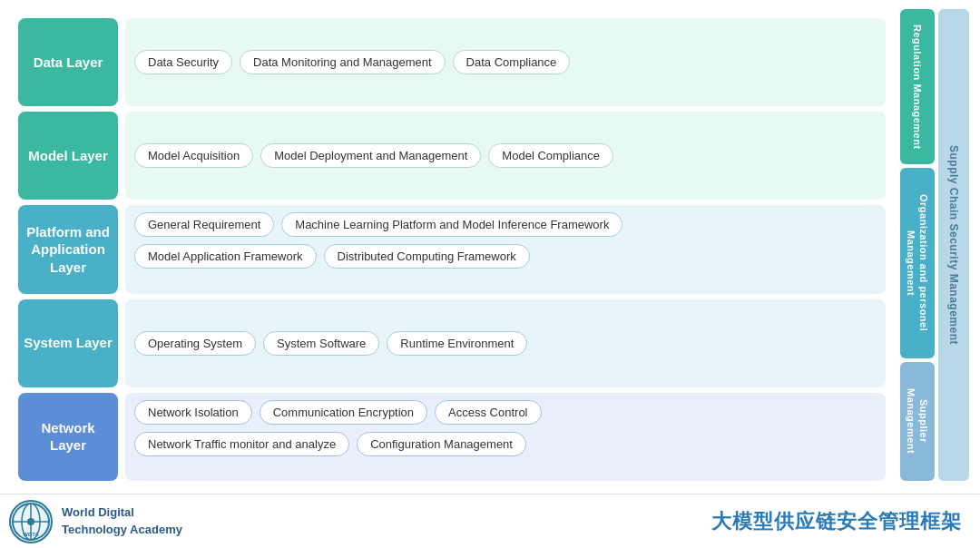 Image resolution: width=980 pixels, height=548 pixels. What do you see at coordinates (332, 256) in the screenshot?
I see `chip-row: Model Application FrameworkDistributed C…` at bounding box center [332, 256].